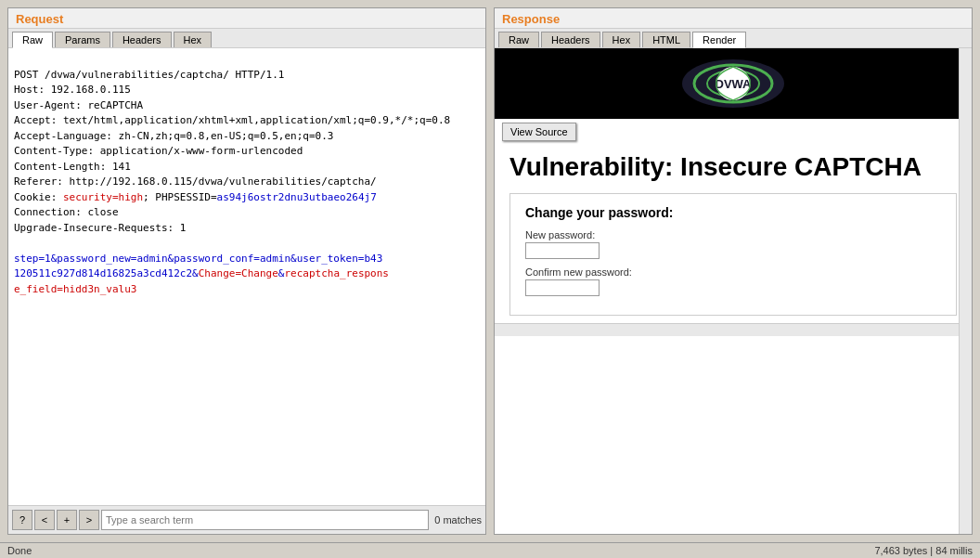 Image resolution: width=980 pixels, height=558 pixels. What do you see at coordinates (67, 520) in the screenshot?
I see `search-add-button: +` at bounding box center [67, 520].